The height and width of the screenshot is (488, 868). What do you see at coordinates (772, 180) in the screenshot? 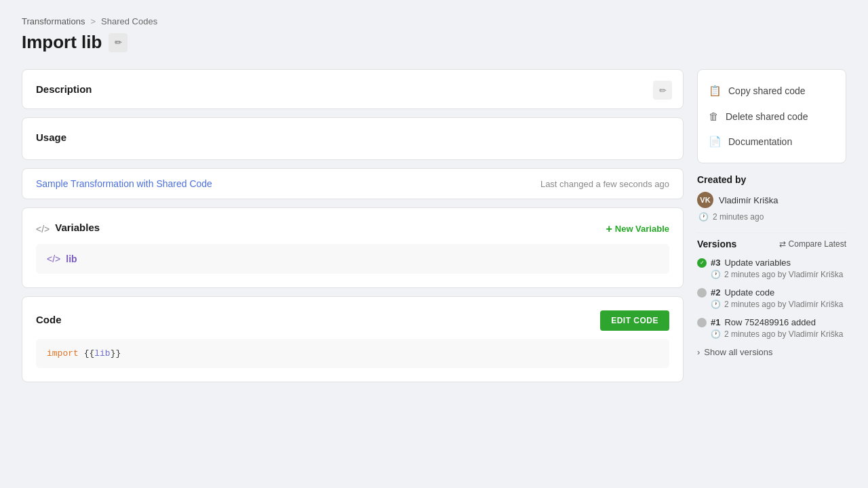
I see `created-by-title: Created by` at bounding box center [772, 180].